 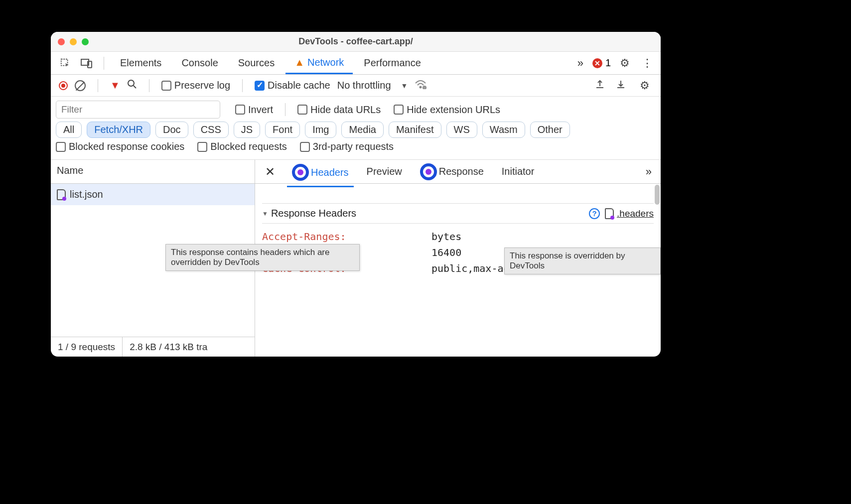 What do you see at coordinates (263, 257) in the screenshot?
I see `headers-override-tooltip: This response contains headers which are…` at bounding box center [263, 257].